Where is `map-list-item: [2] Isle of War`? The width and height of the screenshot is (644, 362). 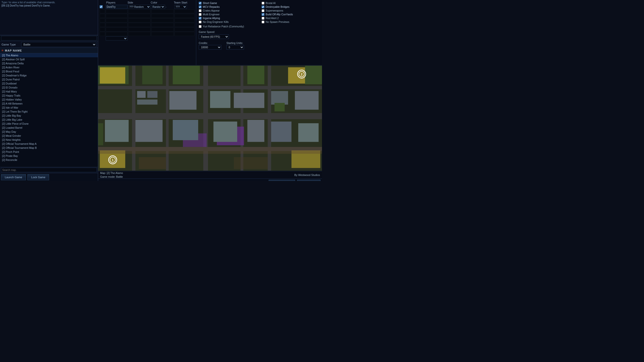
map-list-item: [2] Isle of War is located at coordinates (49, 108).